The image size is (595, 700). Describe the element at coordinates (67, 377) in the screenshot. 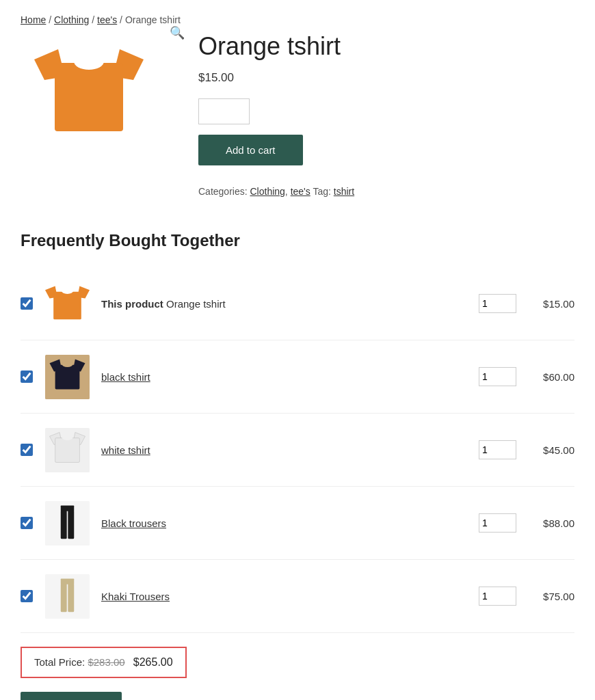

I see `fbt-thumb-black-tshirt` at that location.